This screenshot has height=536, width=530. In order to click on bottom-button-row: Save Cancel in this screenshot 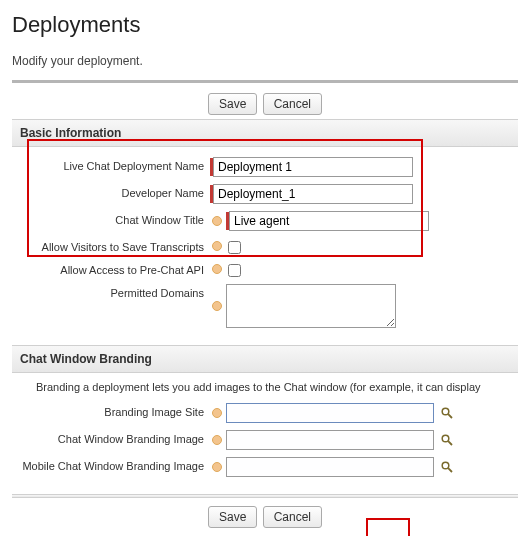, I will do `click(265, 517)`.